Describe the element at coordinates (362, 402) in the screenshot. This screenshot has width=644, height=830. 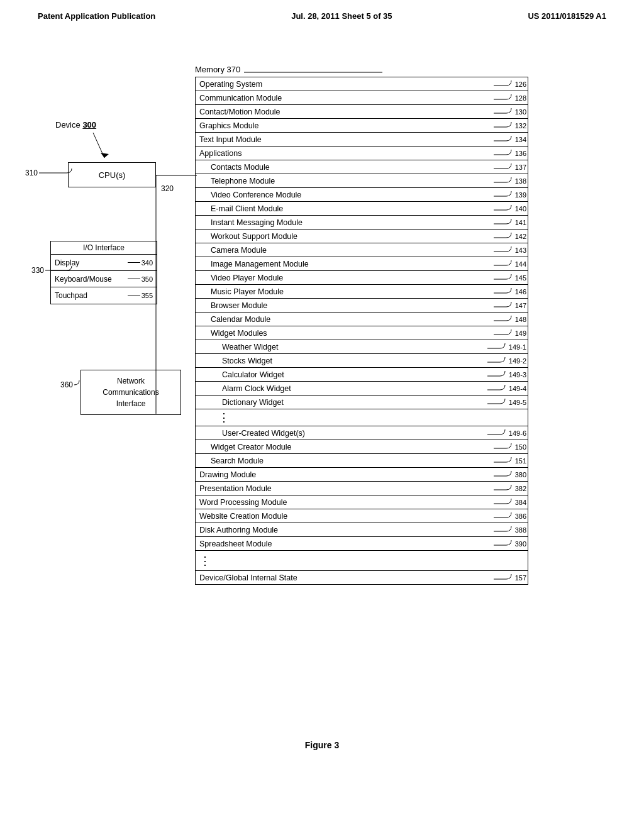
I see `module-row: Dictionary Widget149-5` at that location.